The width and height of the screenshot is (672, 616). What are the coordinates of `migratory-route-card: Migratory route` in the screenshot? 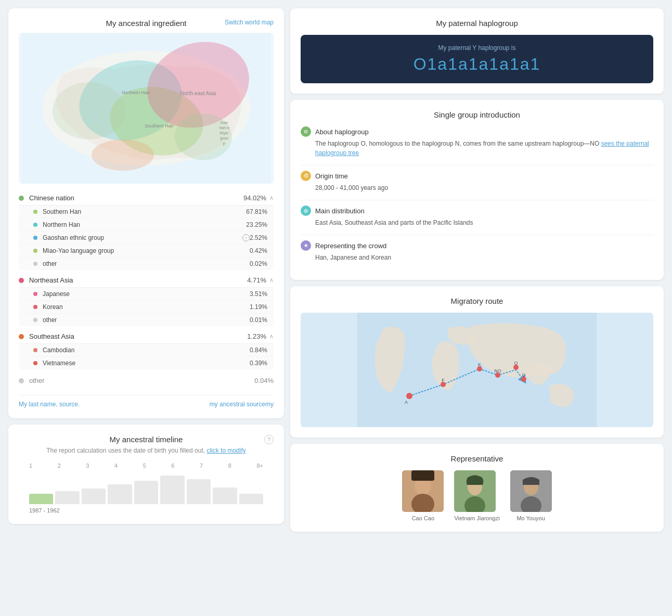 It's located at (477, 362).